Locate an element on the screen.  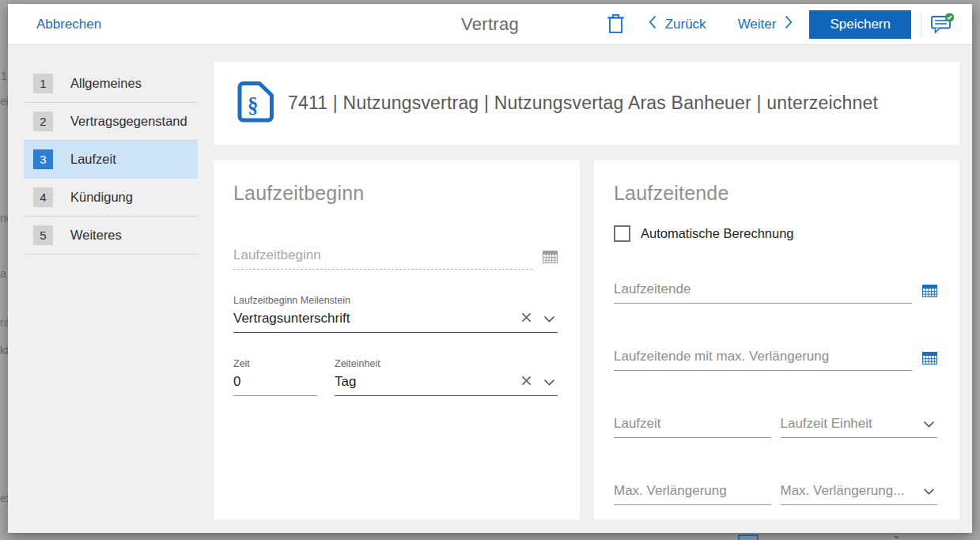
step-label: Weiteres is located at coordinates (96, 236).